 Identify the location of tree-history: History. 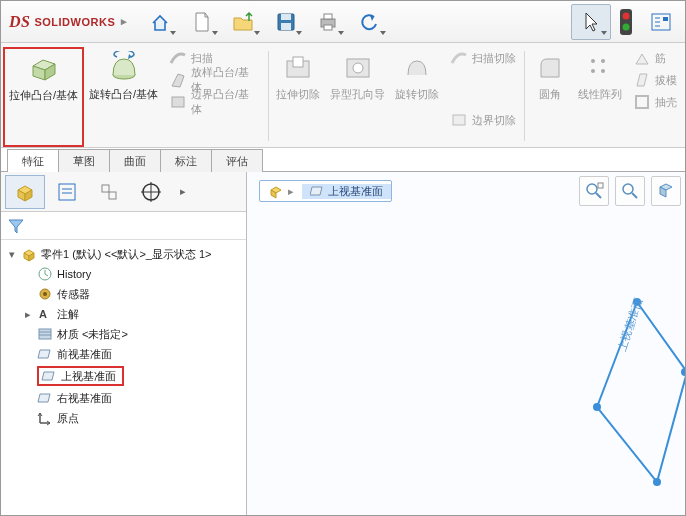
(124, 274).